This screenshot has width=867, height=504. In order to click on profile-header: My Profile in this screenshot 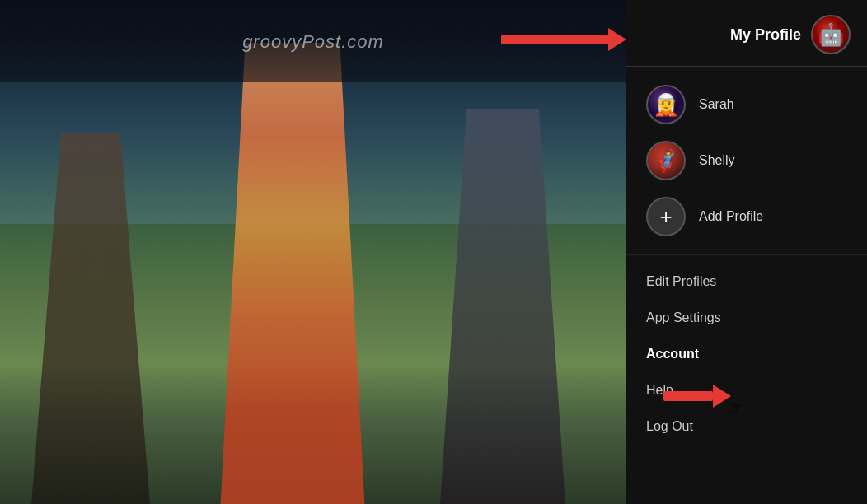, I will do `click(747, 33)`.